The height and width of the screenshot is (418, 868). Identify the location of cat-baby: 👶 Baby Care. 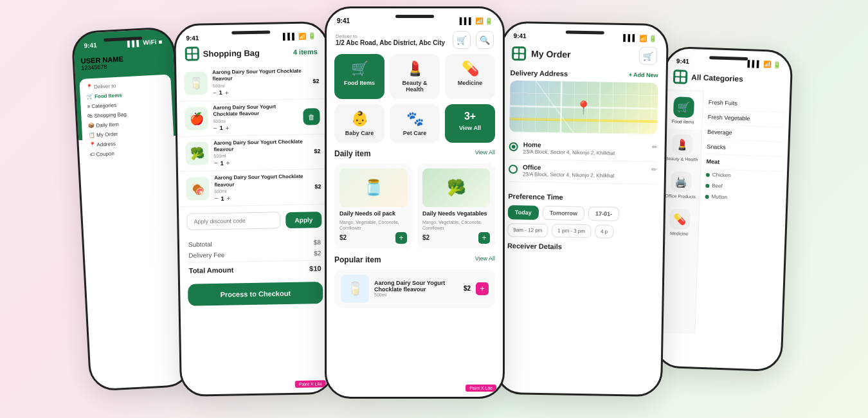
(359, 123).